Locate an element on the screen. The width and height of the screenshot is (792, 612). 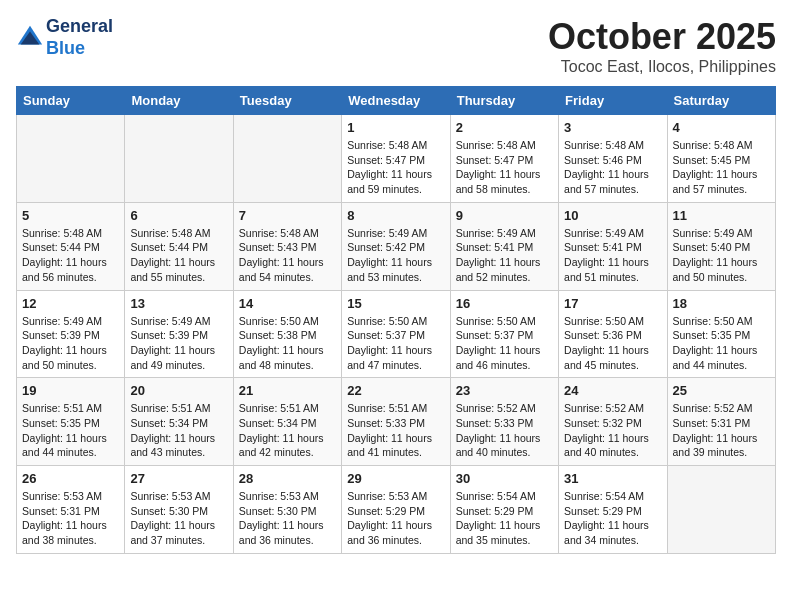
day-number: 8 is located at coordinates (396, 216).